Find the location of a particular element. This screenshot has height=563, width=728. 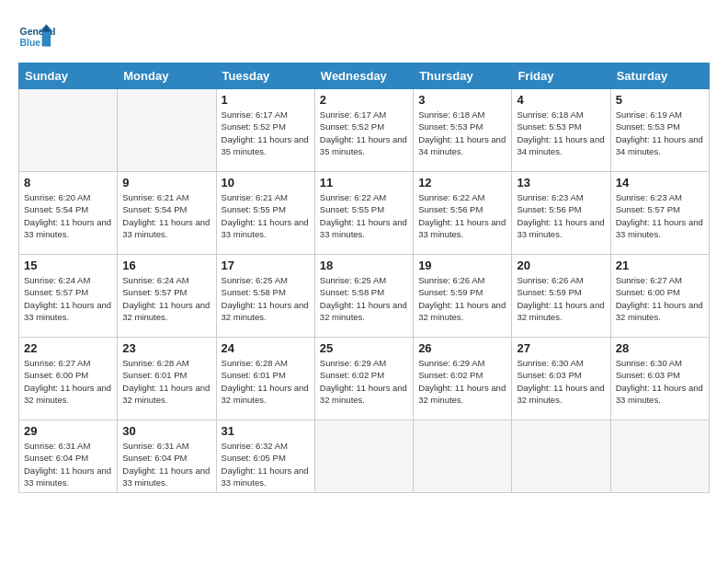

calendar-day-cell: 31 Sunrise: 6:32 AM Sunset: 6:05 PM Dayl… is located at coordinates (265, 456).